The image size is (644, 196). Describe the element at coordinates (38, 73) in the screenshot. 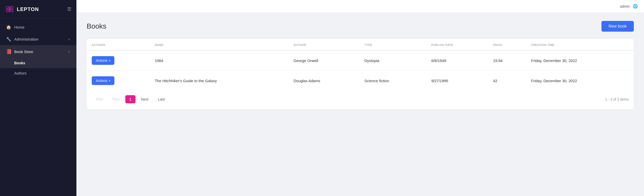

I see `sidebar-sub-item-authors: Authors` at that location.